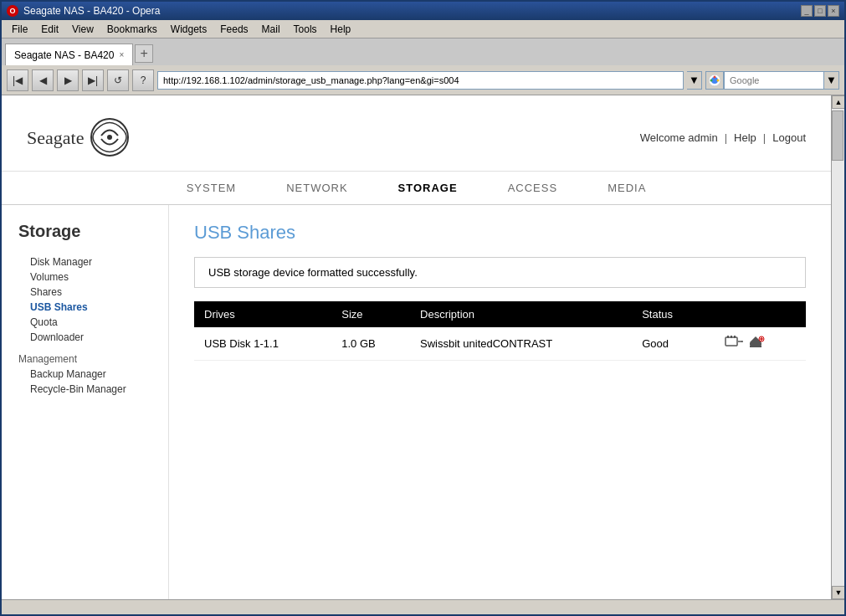 The height and width of the screenshot is (616, 846). What do you see at coordinates (832, 80) in the screenshot?
I see `search-dropdown: ▼` at bounding box center [832, 80].